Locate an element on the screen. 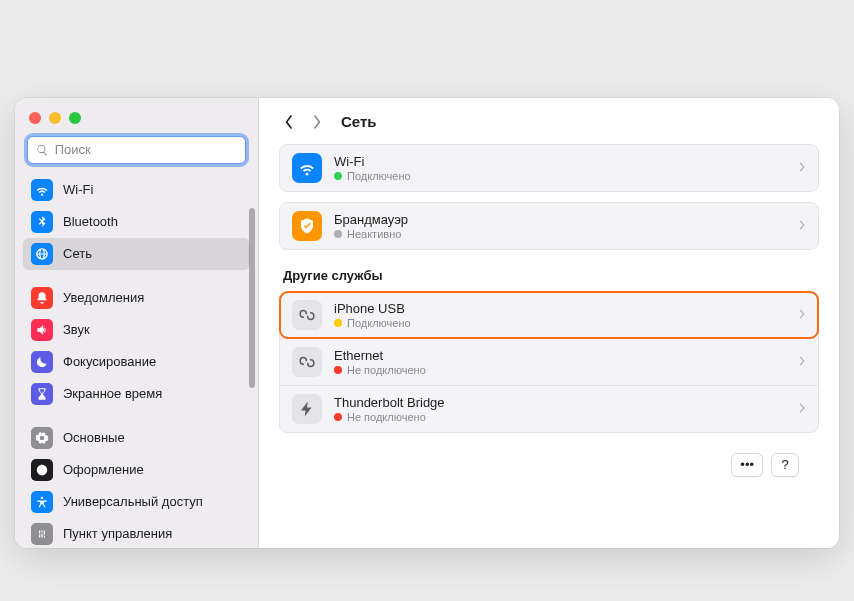  bluetooth-icon is located at coordinates (42, 222).